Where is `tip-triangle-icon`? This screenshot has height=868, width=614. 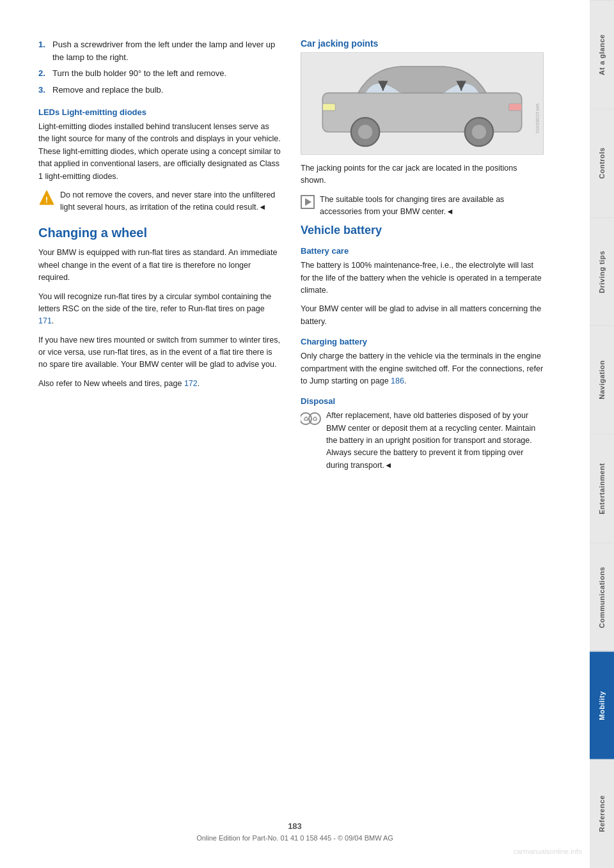 tip-triangle-icon is located at coordinates (308, 202).